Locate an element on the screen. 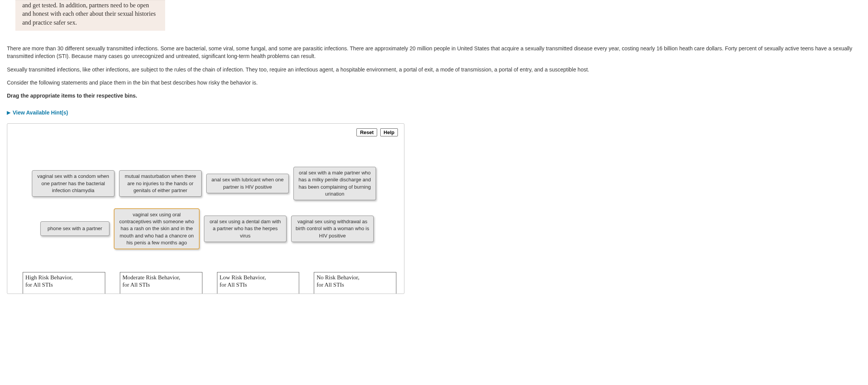 The width and height of the screenshot is (868, 385). caret-right-icon: ▶ is located at coordinates (8, 113).